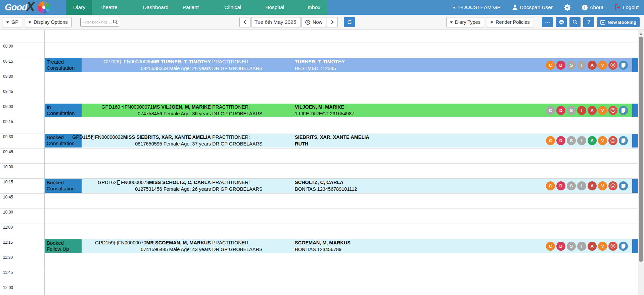 The height and width of the screenshot is (295, 644). Describe the element at coordinates (319, 261) in the screenshot. I see `time-slot: 11:30` at that location.